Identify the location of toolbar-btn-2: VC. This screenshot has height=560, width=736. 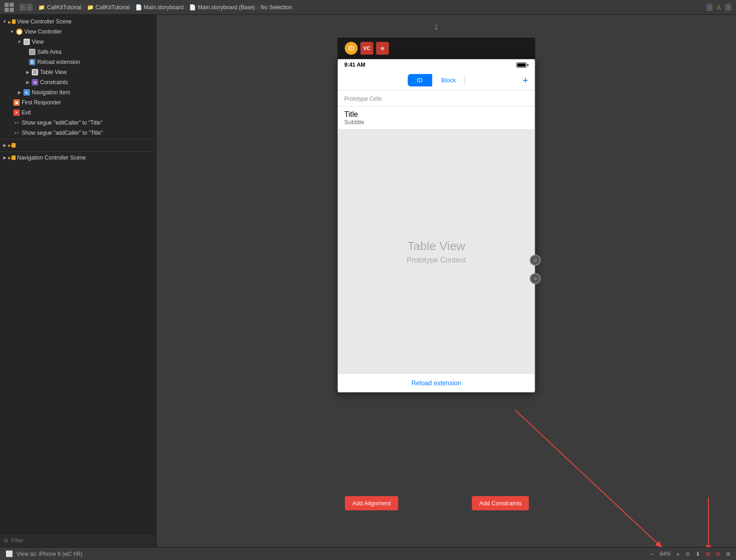
(367, 48).